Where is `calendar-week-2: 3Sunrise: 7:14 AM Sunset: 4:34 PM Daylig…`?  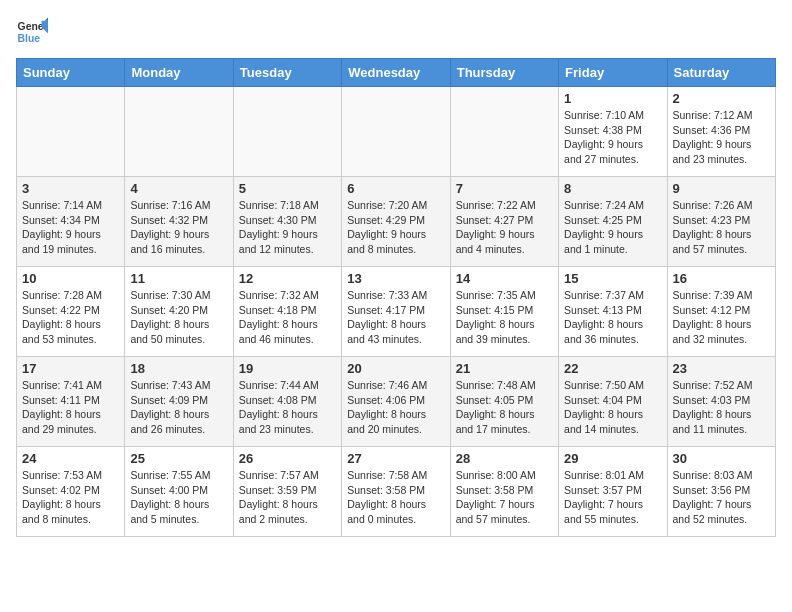 calendar-week-2: 3Sunrise: 7:14 AM Sunset: 4:34 PM Daylig… is located at coordinates (396, 222).